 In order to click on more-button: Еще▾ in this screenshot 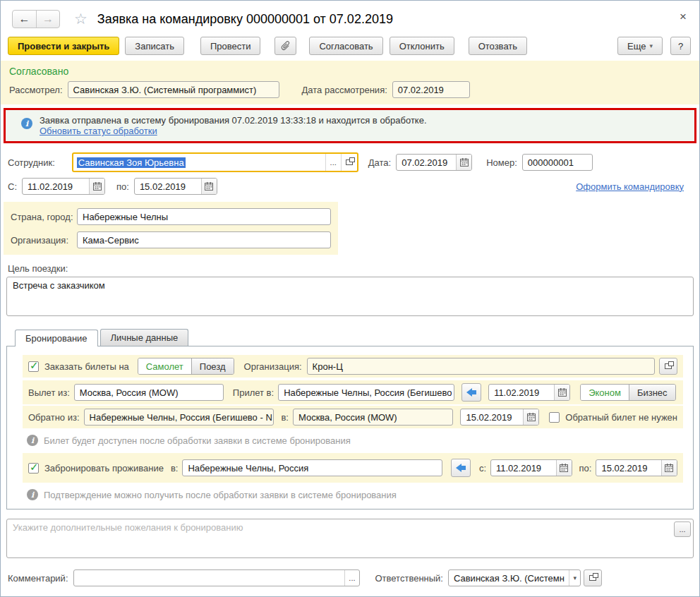, I will do `click(640, 46)`.